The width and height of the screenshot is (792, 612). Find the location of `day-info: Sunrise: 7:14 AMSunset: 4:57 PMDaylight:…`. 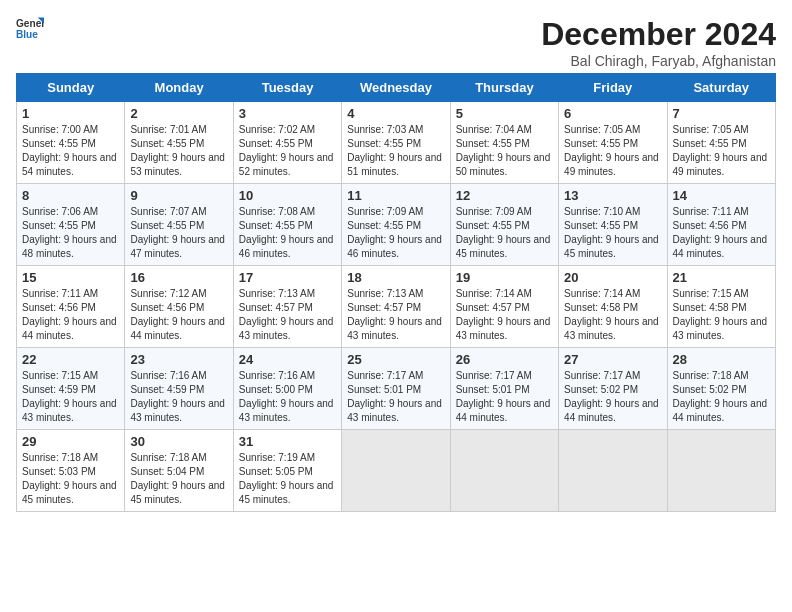

day-info: Sunrise: 7:14 AMSunset: 4:57 PMDaylight:… is located at coordinates (504, 315).